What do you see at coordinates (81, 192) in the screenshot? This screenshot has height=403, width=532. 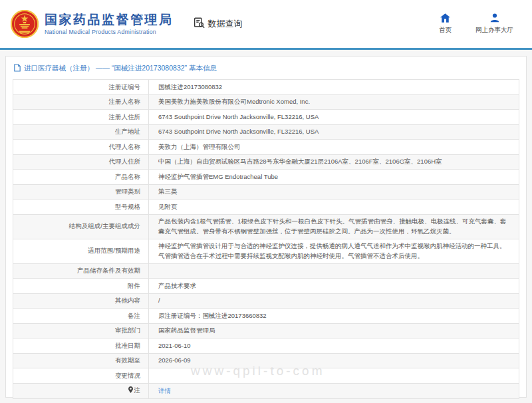 I see `field-label: 管理类别` at bounding box center [81, 192].